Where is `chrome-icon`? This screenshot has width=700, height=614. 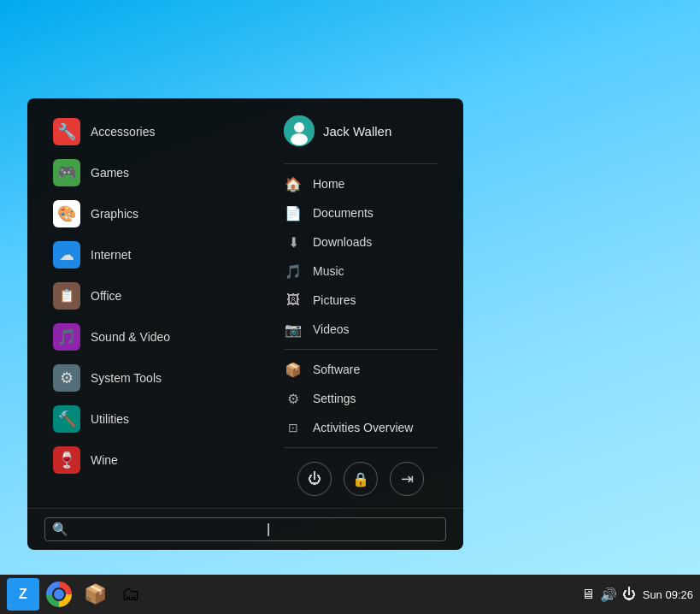 chrome-icon is located at coordinates (59, 594).